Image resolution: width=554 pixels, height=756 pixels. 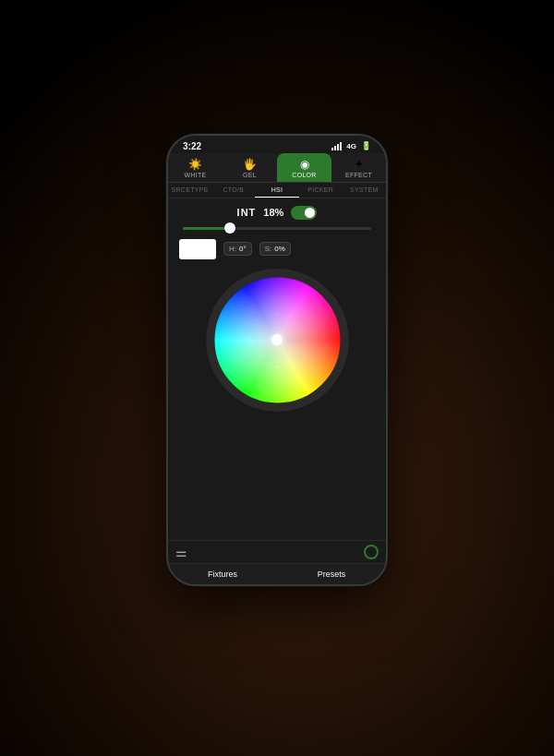 What do you see at coordinates (305, 164) in the screenshot?
I see `color-icon: ◉` at bounding box center [305, 164].